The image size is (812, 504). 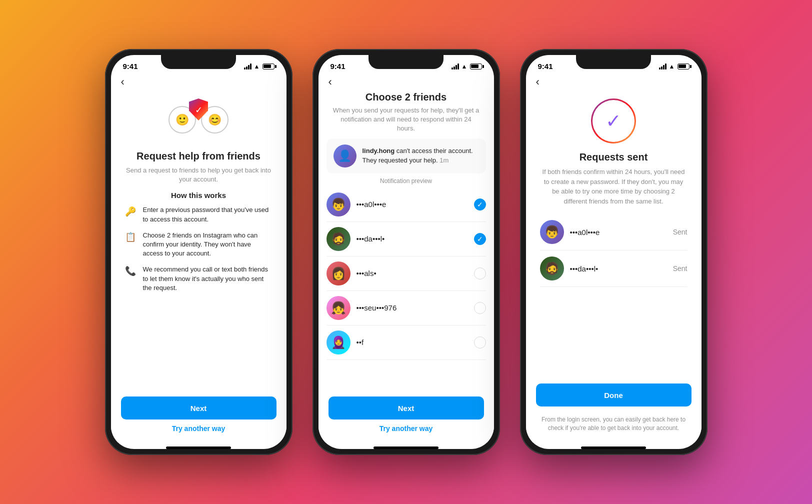 What do you see at coordinates (199, 416) in the screenshot?
I see `bottom-1: Next Try another way` at bounding box center [199, 416].